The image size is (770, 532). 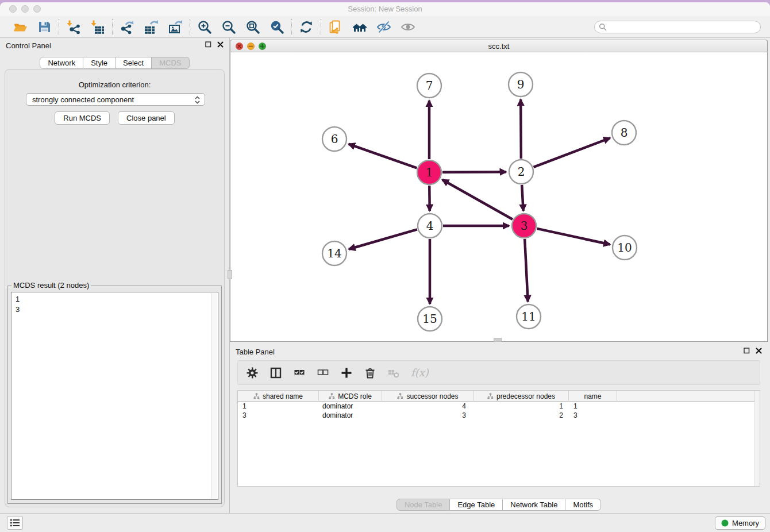 What do you see at coordinates (252, 373) in the screenshot?
I see `table-options-icon` at bounding box center [252, 373].